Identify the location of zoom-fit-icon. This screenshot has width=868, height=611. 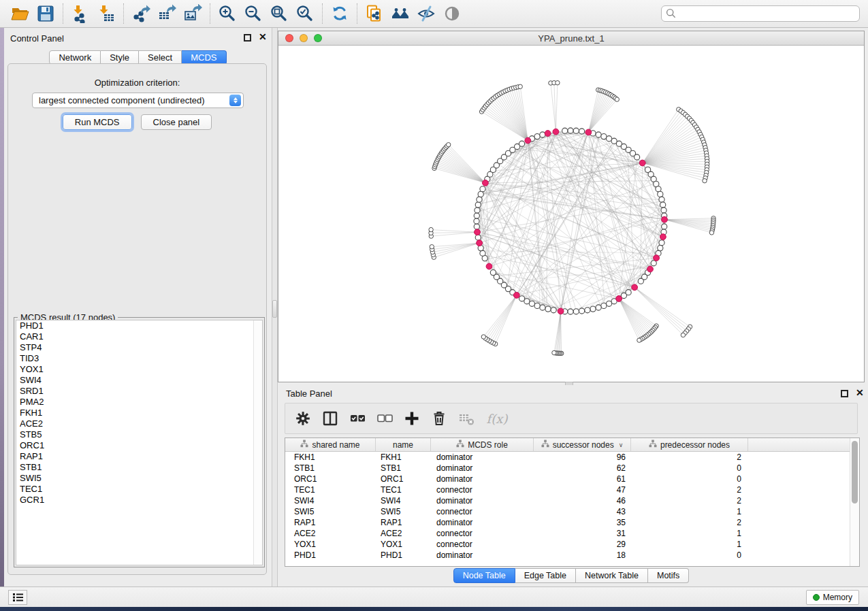
(279, 14).